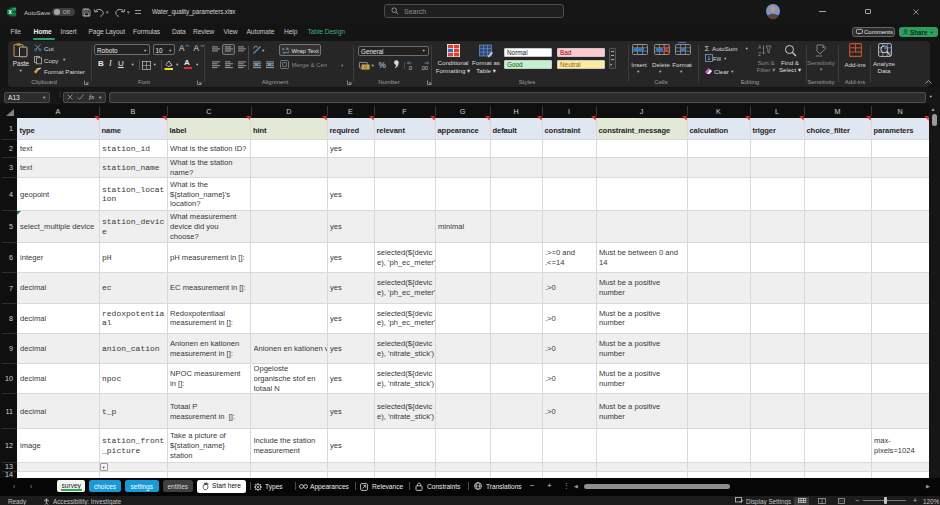 Image resolution: width=940 pixels, height=505 pixels. Describe the element at coordinates (10, 12) in the screenshot. I see `svg-text: X` at that location.